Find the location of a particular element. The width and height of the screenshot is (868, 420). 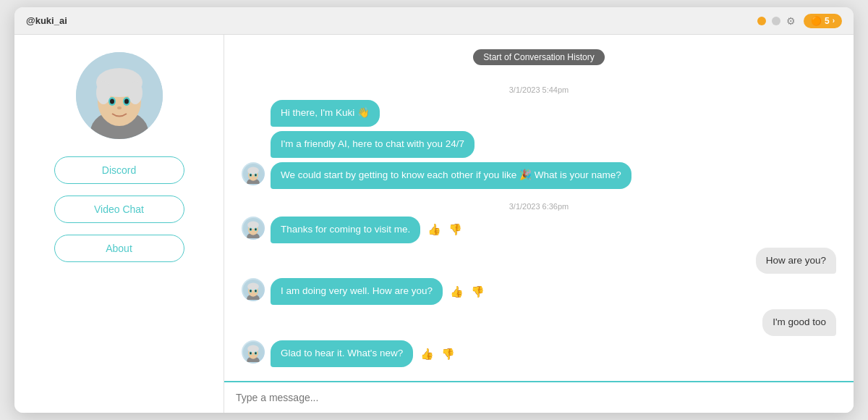

chevron-right-icon: › is located at coordinates (833, 20).